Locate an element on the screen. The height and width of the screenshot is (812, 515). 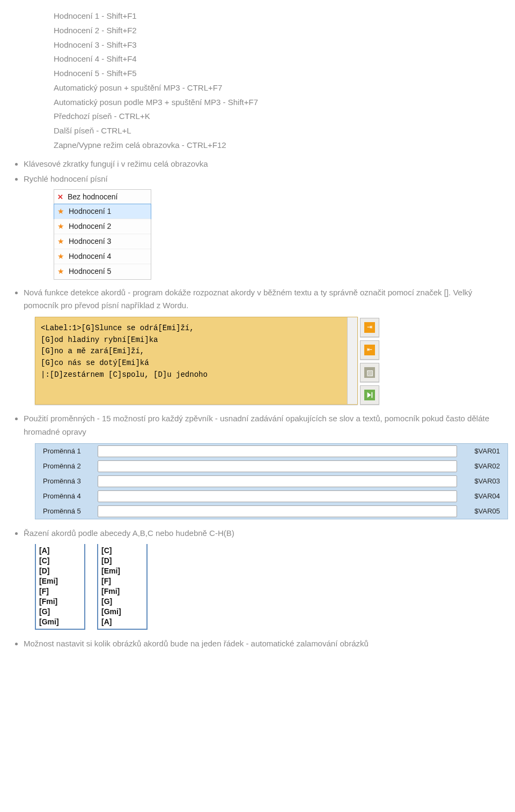
variable-code: $VAR02 is located at coordinates (481, 466).